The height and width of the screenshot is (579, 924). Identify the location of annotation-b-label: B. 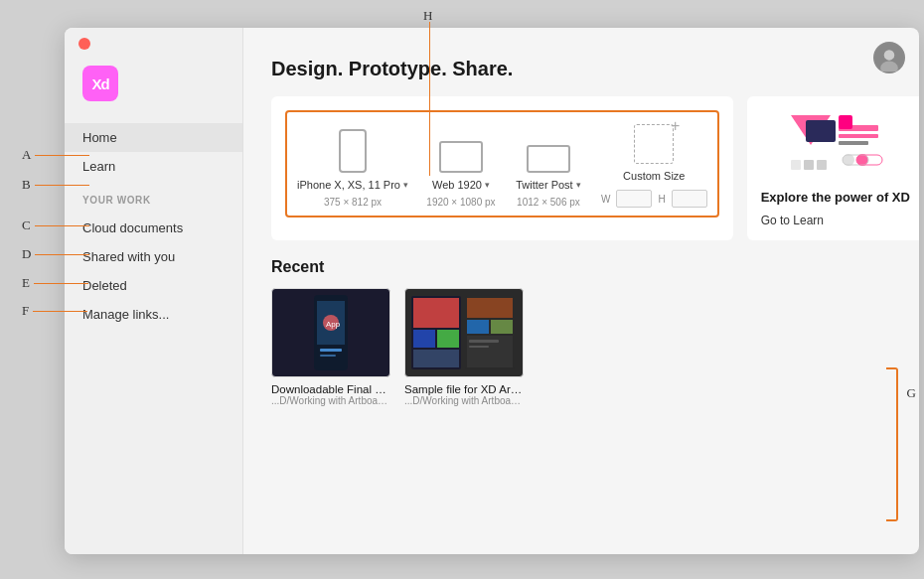
(26, 185).